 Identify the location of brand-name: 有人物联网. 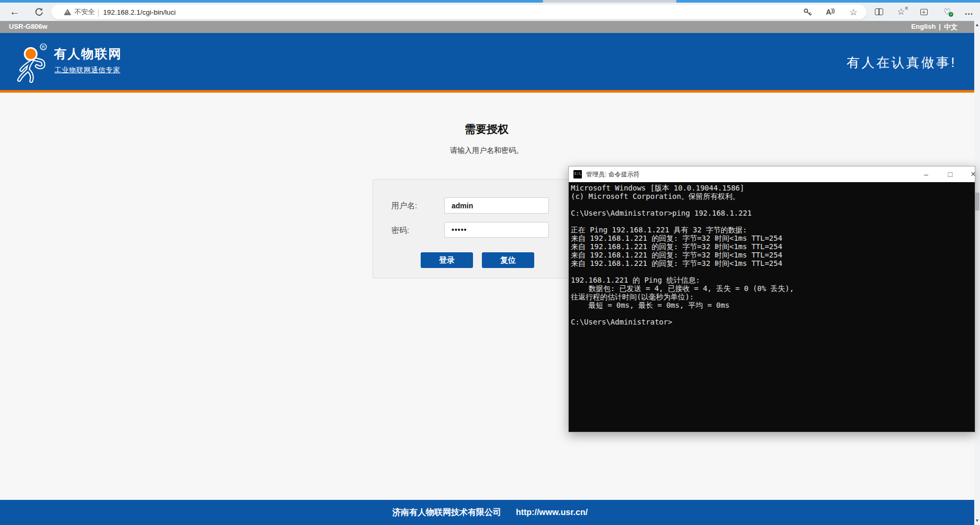
(88, 54).